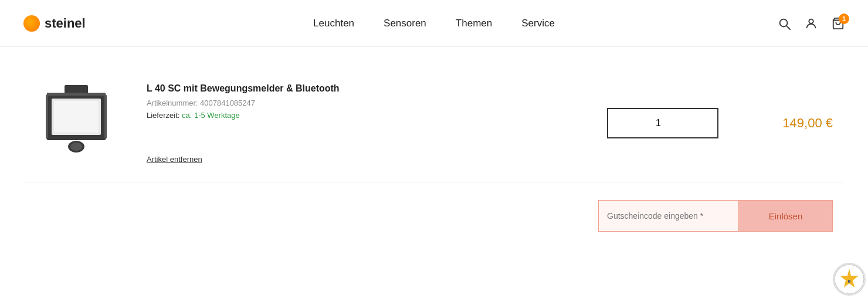  I want to click on price-area: 149,00 €, so click(786, 123).